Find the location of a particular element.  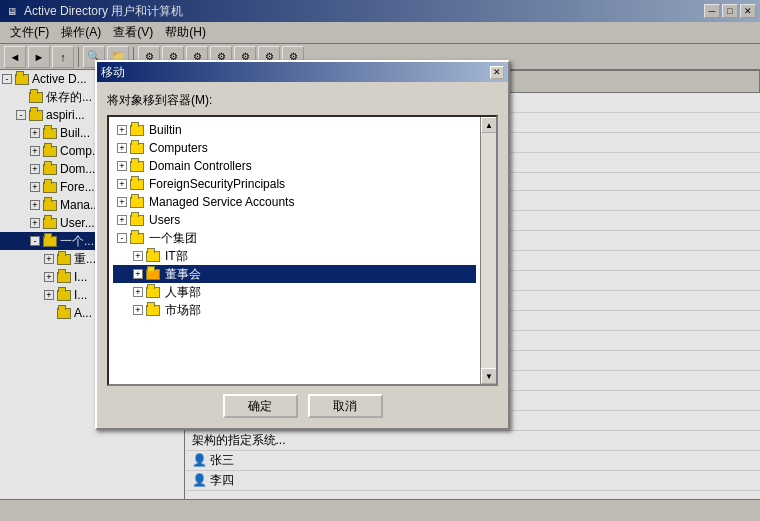

modal-button-row: 确定 取消 is located at coordinates (302, 406).